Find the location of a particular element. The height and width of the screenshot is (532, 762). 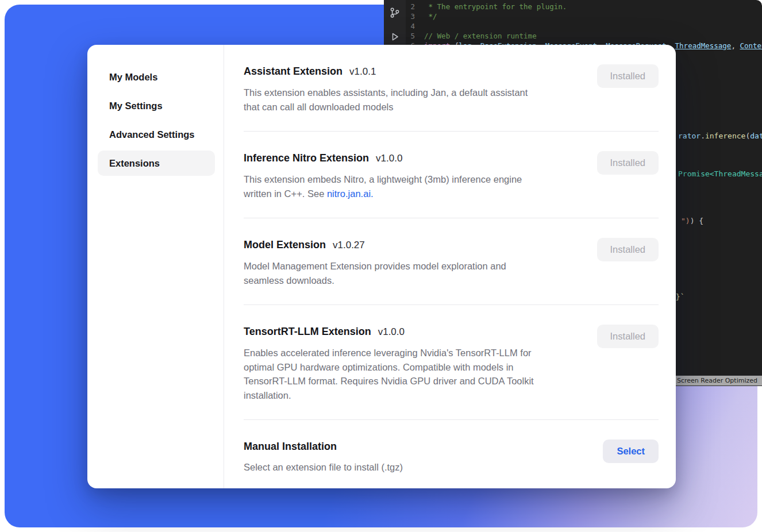

extension-row-assistant: Assistant Extensionv1.0.1 This extension… is located at coordinates (451, 88).